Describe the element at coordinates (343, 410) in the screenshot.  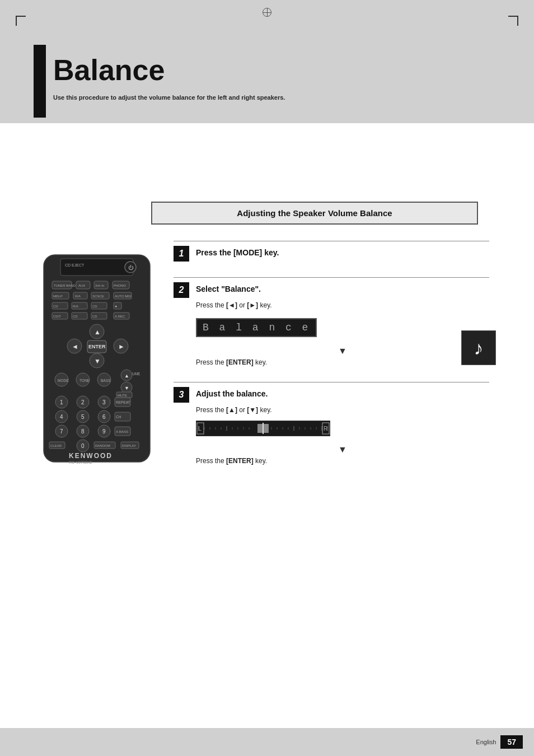
I see `step-3-instruction: Press the [▲] or [▼] key.` at that location.